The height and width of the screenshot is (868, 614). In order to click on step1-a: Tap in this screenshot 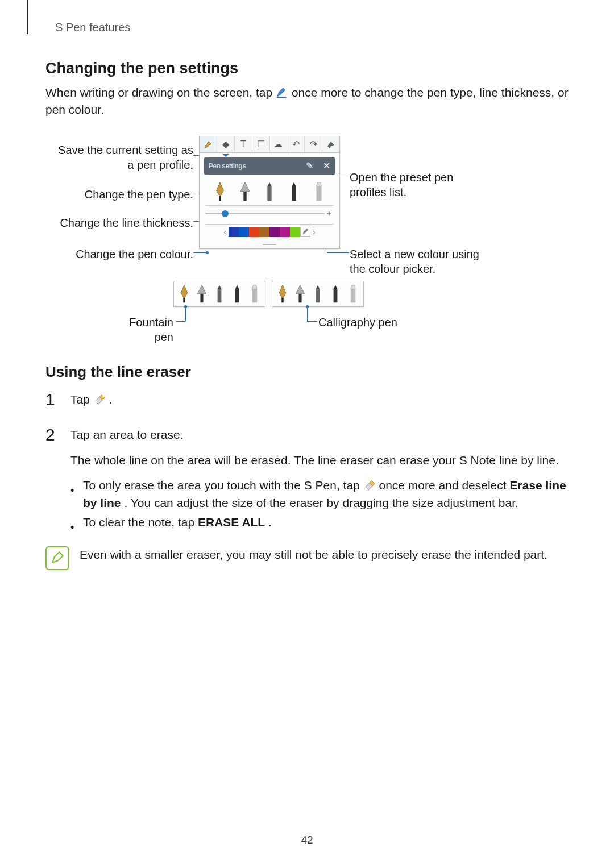, I will do `click(82, 399)`.